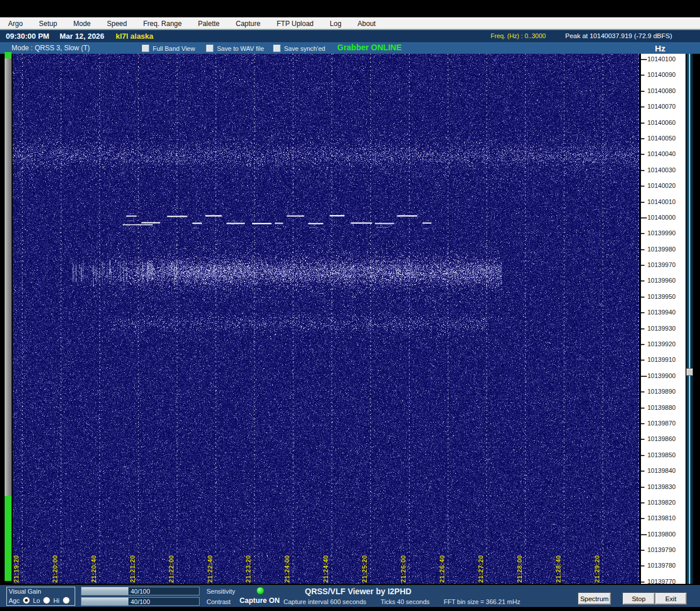 Image resolution: width=700 pixels, height=611 pixels. What do you see at coordinates (662, 75) in the screenshot?
I see `freq-label: 10140090` at bounding box center [662, 75].